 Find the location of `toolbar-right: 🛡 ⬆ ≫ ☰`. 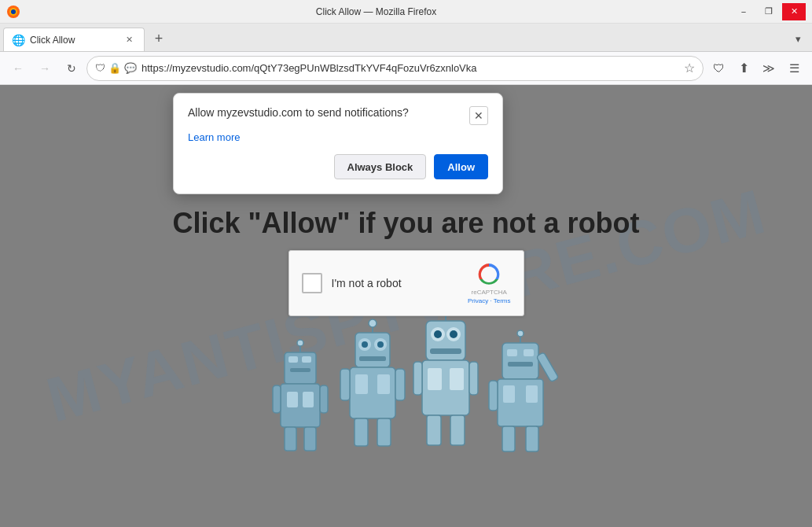

toolbar-right: 🛡 ⬆ ≫ ☰ is located at coordinates (756, 68).